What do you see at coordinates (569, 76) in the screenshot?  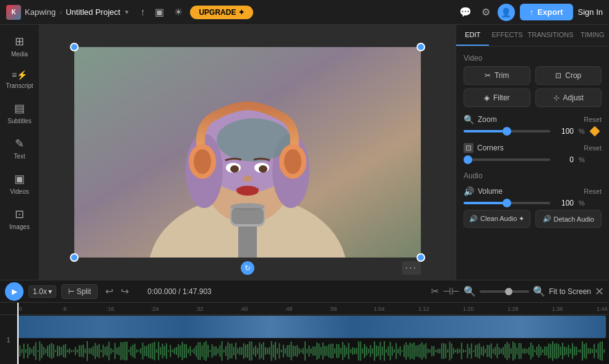 I see `crop-button: ⊡ Crop` at bounding box center [569, 76].